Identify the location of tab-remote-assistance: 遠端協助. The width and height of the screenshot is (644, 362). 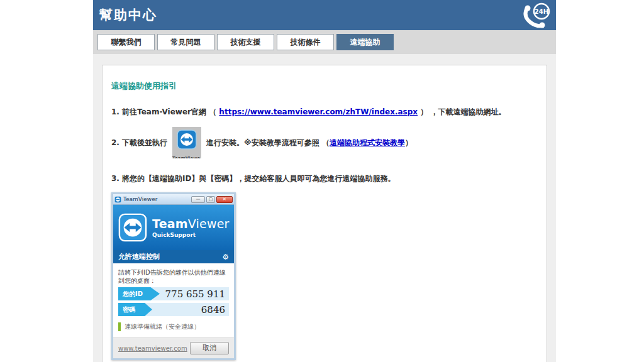
(365, 42).